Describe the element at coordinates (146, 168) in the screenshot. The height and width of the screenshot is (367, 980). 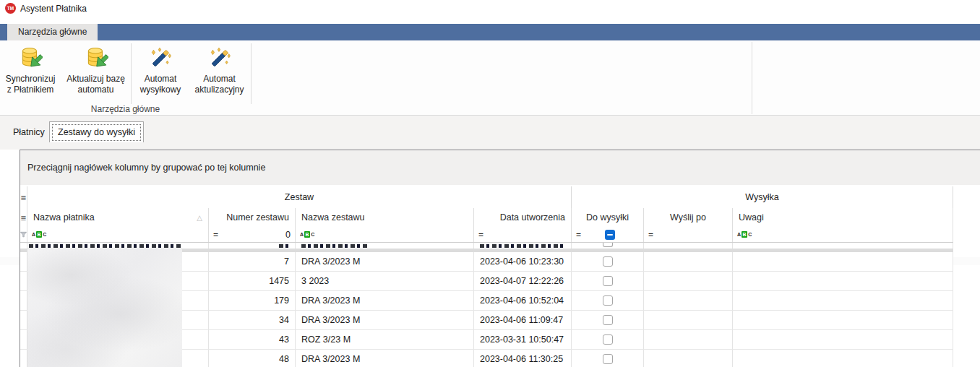
I see `group-by-hint: Przeciągnij nagłówek kolumny by grupować…` at that location.